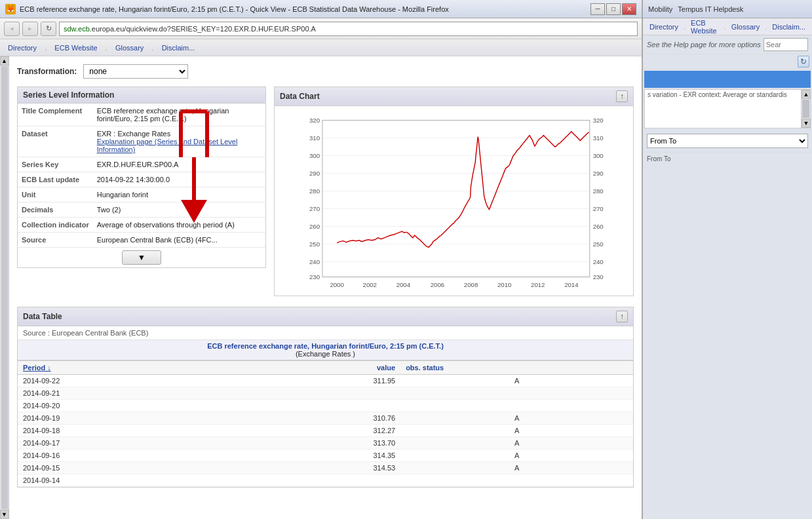 This screenshot has height=519, width=812. Describe the element at coordinates (55, 225) in the screenshot. I see `info-label-collection: Collection indicator` at that location.